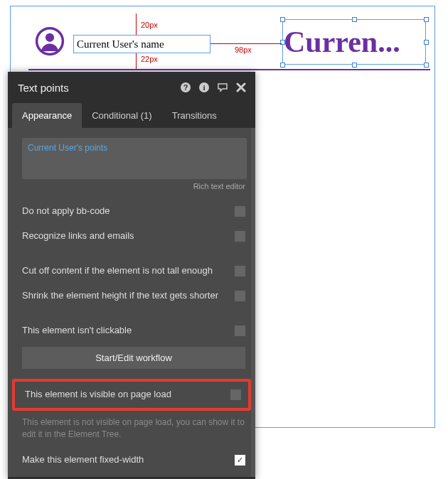 The height and width of the screenshot is (479, 448). What do you see at coordinates (132, 87) in the screenshot?
I see `panel-header: Text points ? i` at bounding box center [132, 87].